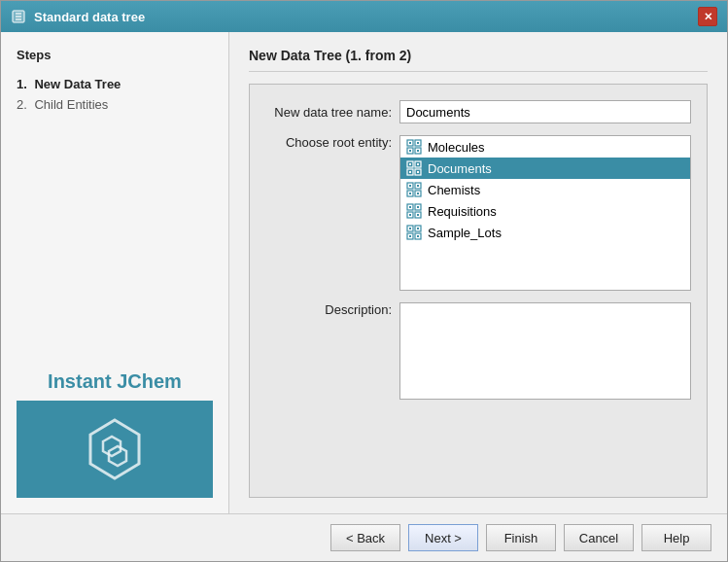  What do you see at coordinates (460, 169) in the screenshot?
I see `entity-label-documents: Documents` at bounding box center [460, 169].